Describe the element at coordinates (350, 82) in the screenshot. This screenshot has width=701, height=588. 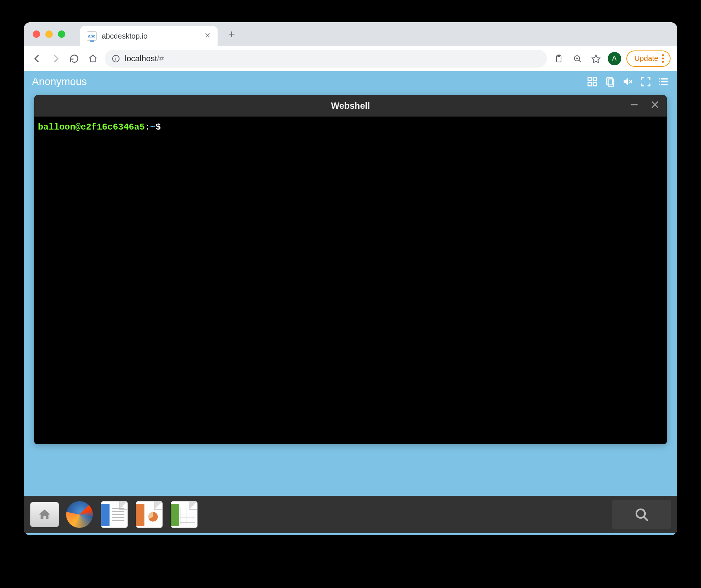
I see `desktop-topbar: Anonymous` at that location.